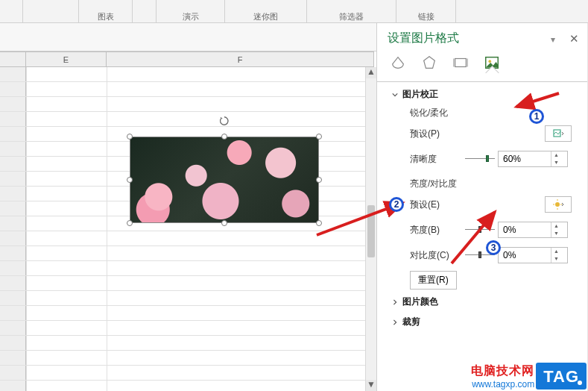 The height and width of the screenshot is (391, 588). What do you see at coordinates (411, 322) in the screenshot?
I see `section-title-crop: 裁剪` at bounding box center [411, 322].